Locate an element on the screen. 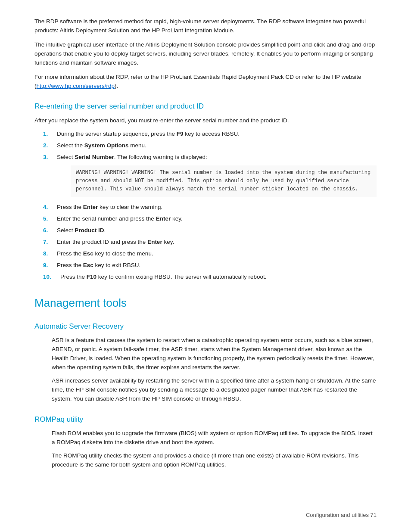 This screenshot has height=532, width=411. chapter-heading: Management tools is located at coordinates (206, 303).